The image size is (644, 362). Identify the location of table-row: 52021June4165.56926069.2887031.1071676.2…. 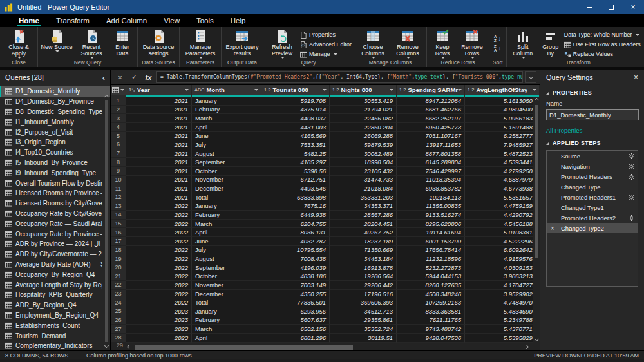
(325, 137).